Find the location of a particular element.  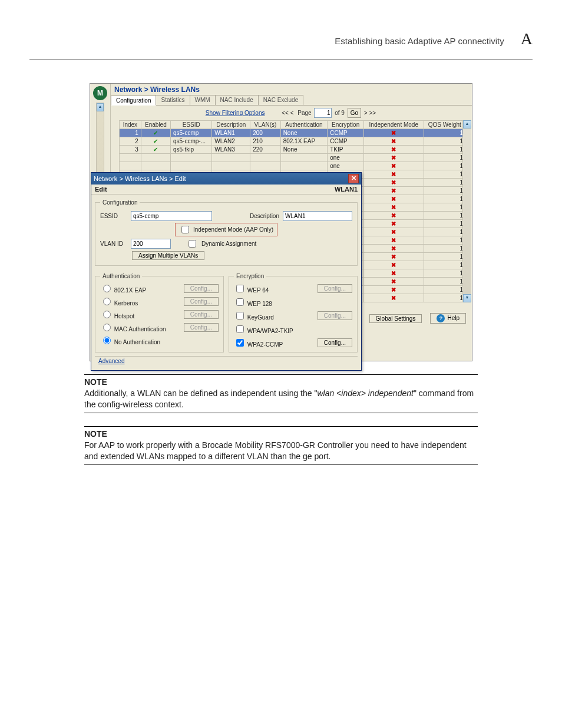

advanced-link: Advanced is located at coordinates (226, 361).